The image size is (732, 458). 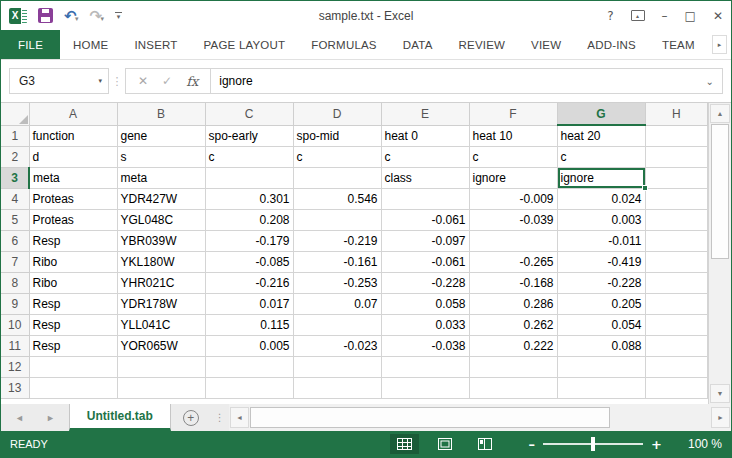 What do you see at coordinates (15, 304) in the screenshot?
I see `row-header-9: 9` at bounding box center [15, 304].